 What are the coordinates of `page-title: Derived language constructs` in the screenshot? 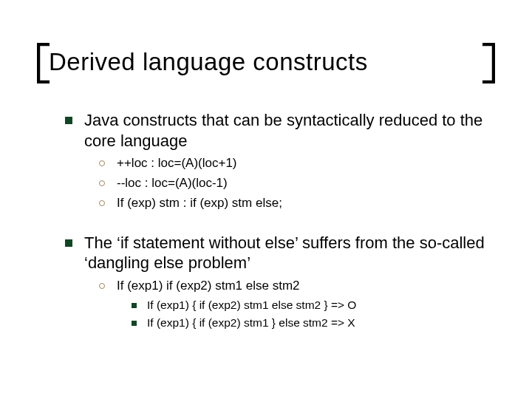 It's located at (266, 64).